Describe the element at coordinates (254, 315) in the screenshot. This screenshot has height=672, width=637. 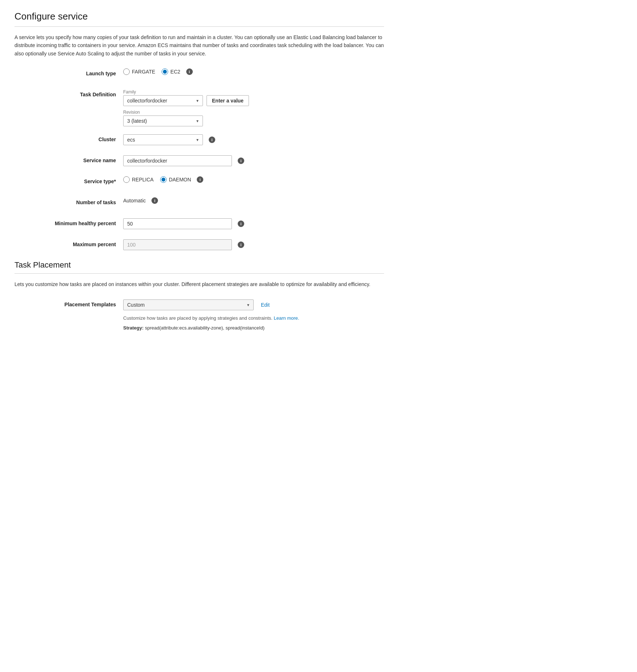
I see `placement-templates-control: Custom Edit Customize how tasks are plac…` at that location.